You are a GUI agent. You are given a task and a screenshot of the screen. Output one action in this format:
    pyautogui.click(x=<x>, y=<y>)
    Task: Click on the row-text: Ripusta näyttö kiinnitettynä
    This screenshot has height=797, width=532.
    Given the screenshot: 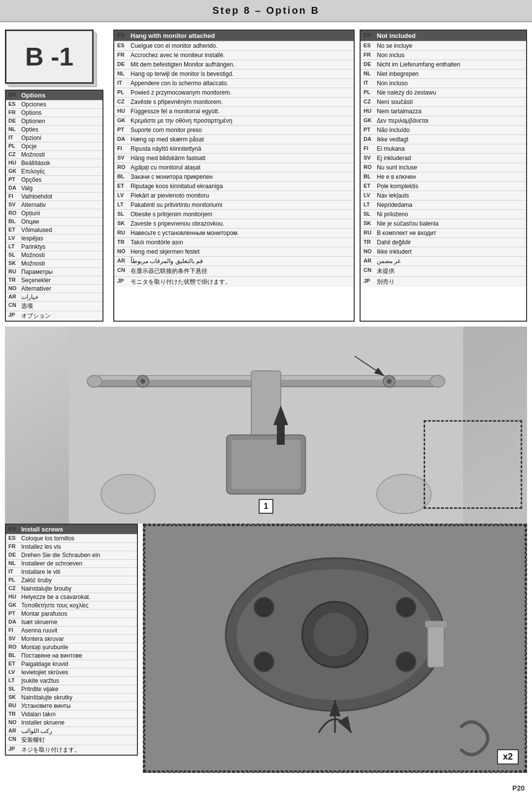 What is the action you would take?
    pyautogui.click(x=166, y=149)
    